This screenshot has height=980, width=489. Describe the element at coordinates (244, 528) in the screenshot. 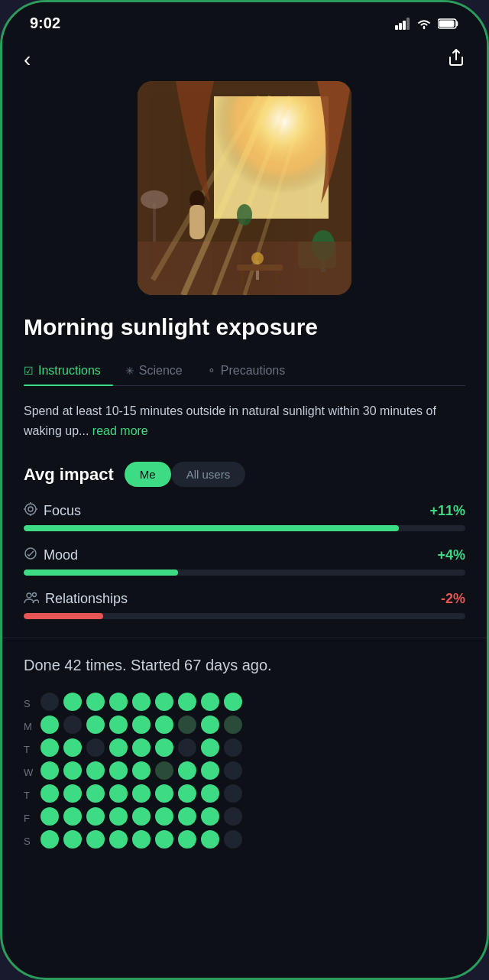

I see `focus-bar-track` at that location.